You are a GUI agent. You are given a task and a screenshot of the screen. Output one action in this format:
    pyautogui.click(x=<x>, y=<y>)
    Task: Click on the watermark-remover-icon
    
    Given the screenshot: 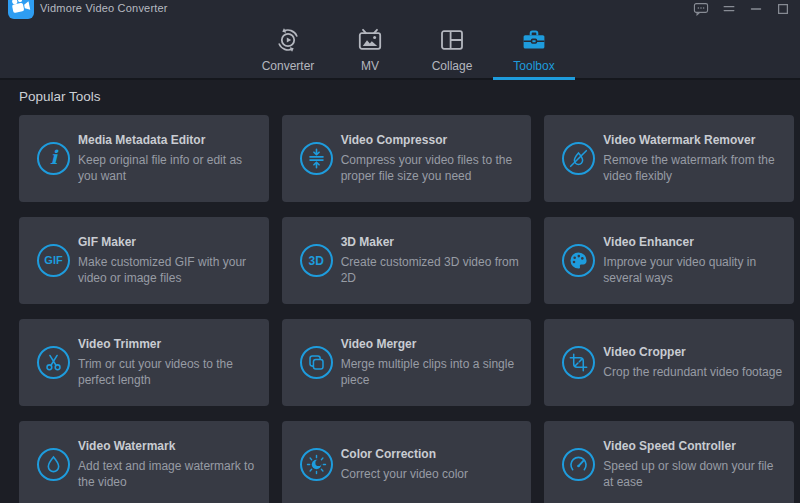 What is the action you would take?
    pyautogui.click(x=578, y=158)
    